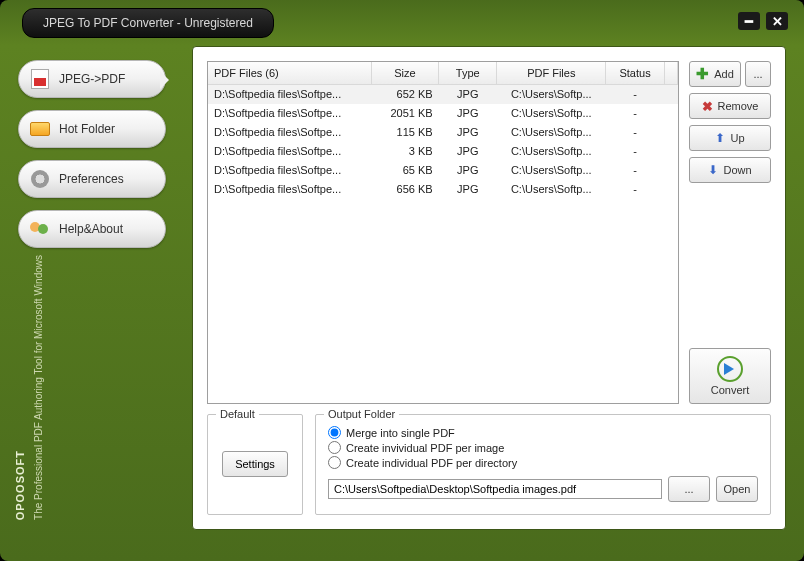 The width and height of the screenshot is (804, 561). What do you see at coordinates (730, 106) in the screenshot?
I see `remove-button: ✖Remove` at bounding box center [730, 106].